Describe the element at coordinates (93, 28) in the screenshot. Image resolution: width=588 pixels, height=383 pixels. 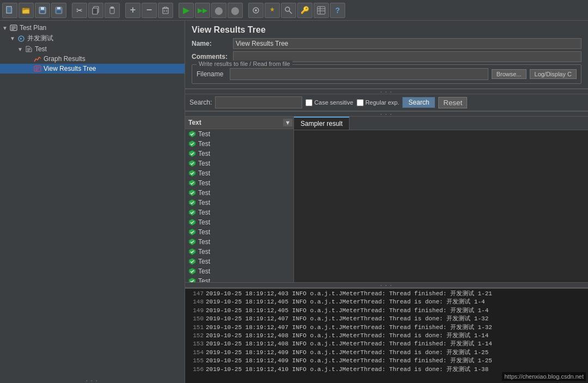
I see `tree-item-test-plan: ▼ Test Plan` at that location.